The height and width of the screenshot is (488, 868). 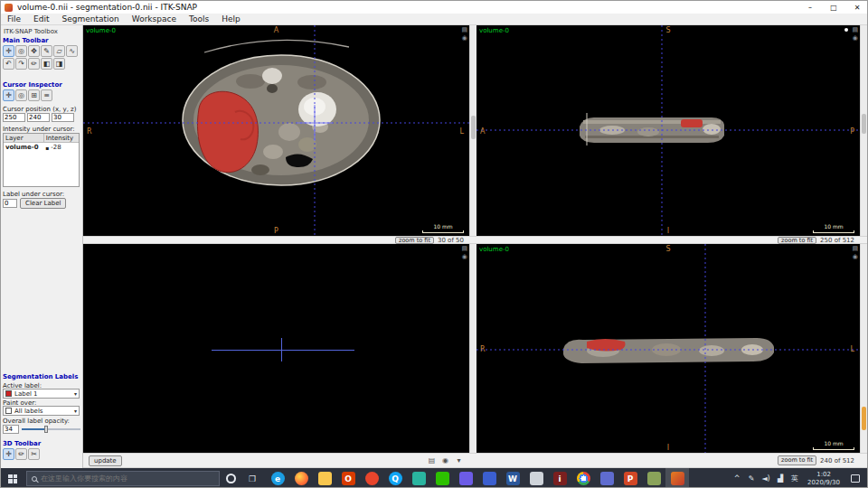 I want to click on inspector-list-icon: ≡, so click(x=47, y=96).